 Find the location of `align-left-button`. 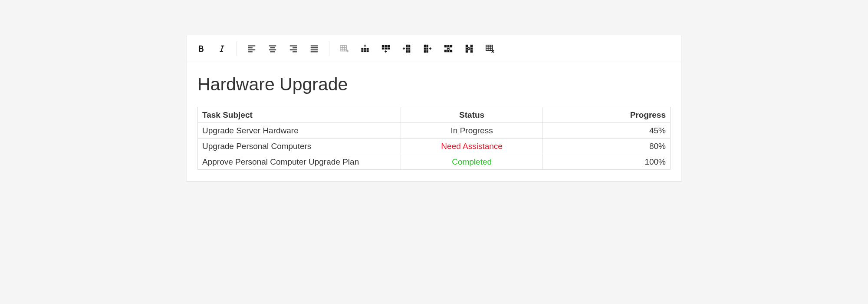

align-left-button is located at coordinates (252, 49).